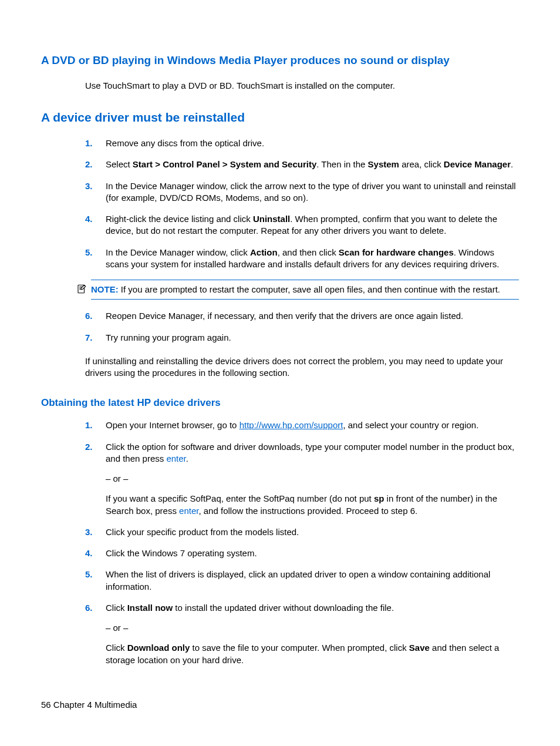  I want to click on step-text: Click the Windows 7 operating system., so click(181, 553).